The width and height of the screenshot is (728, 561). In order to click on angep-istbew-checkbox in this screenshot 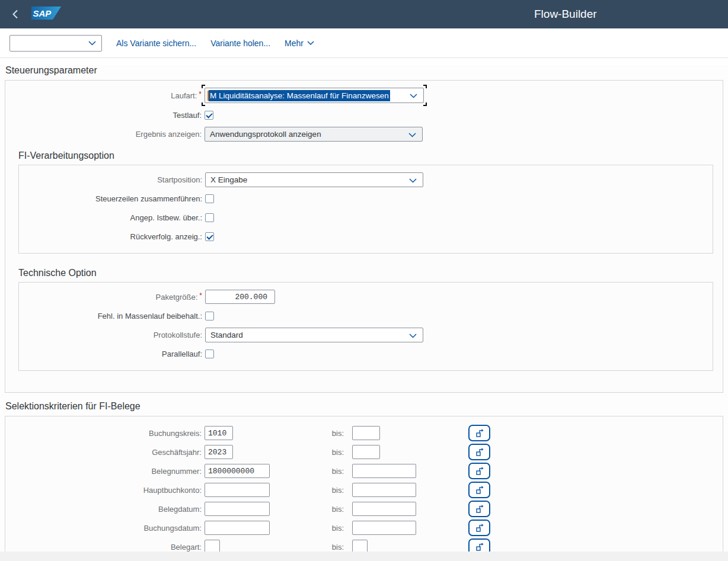, I will do `click(210, 218)`.